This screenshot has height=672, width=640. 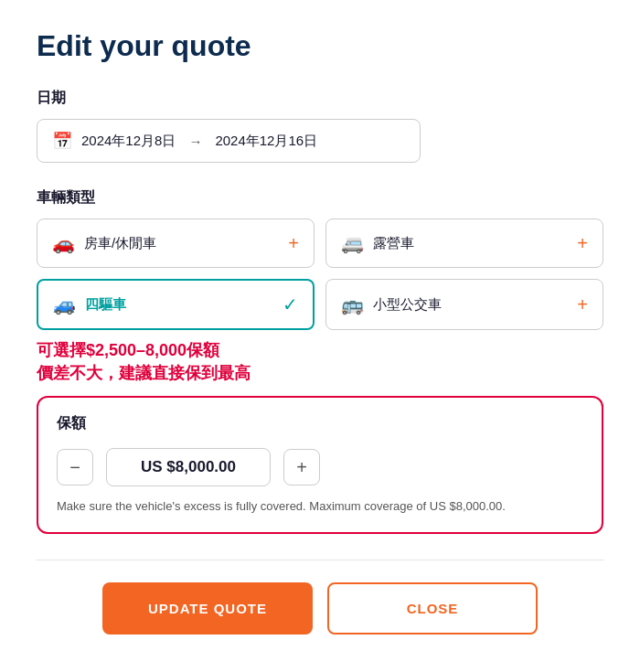 What do you see at coordinates (62, 141) in the screenshot?
I see `calendar-icon: 📅` at bounding box center [62, 141].